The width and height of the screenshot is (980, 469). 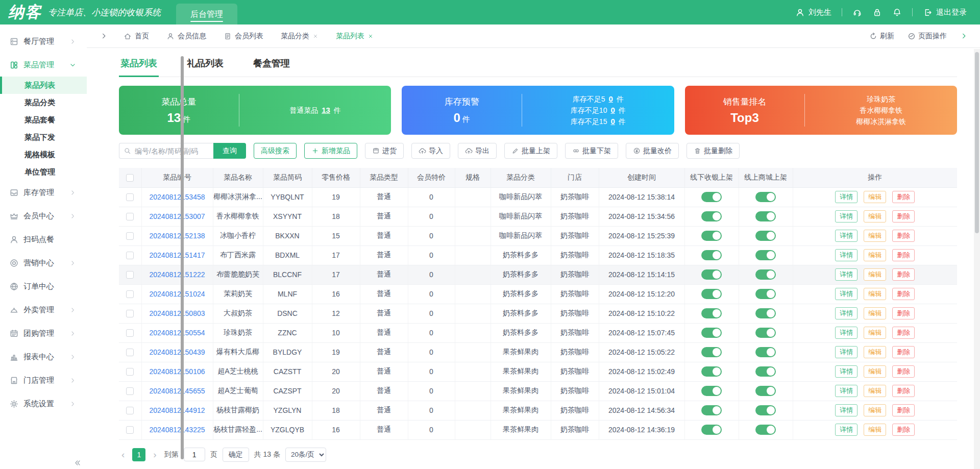 What do you see at coordinates (155, 455) in the screenshot?
I see `next-page-button: ›` at bounding box center [155, 455].